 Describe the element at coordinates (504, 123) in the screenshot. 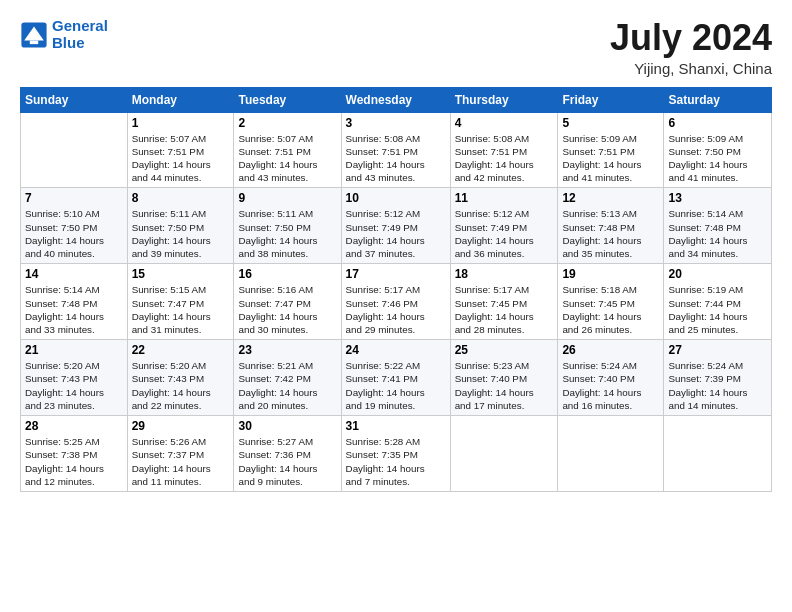

I see `day-number: 4` at that location.